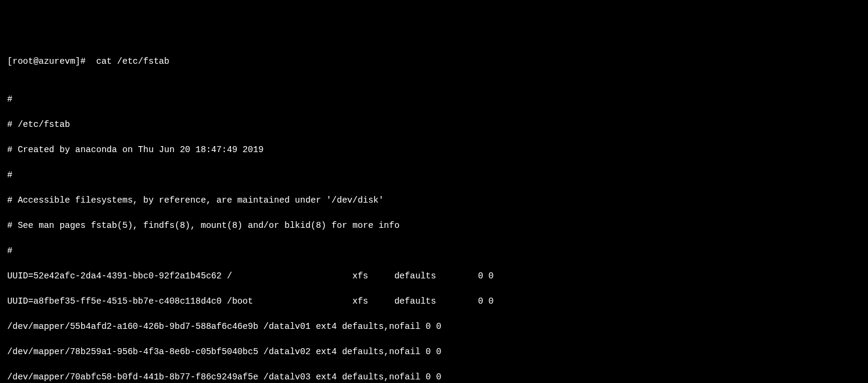 This screenshot has height=383, width=868. Describe the element at coordinates (434, 150) in the screenshot. I see `terminal-line: # Created by anaconda on Thu Jun 20 18:4…` at that location.